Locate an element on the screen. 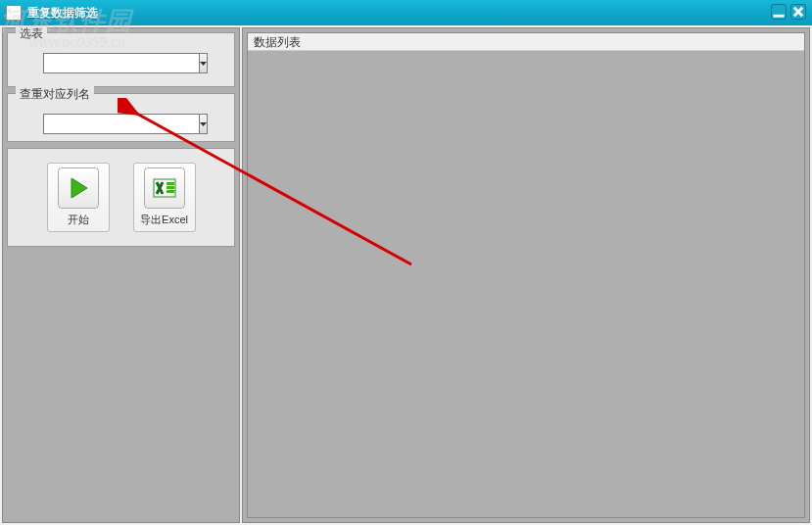 This screenshot has width=812, height=525. table-select-dropdown-button is located at coordinates (204, 63).